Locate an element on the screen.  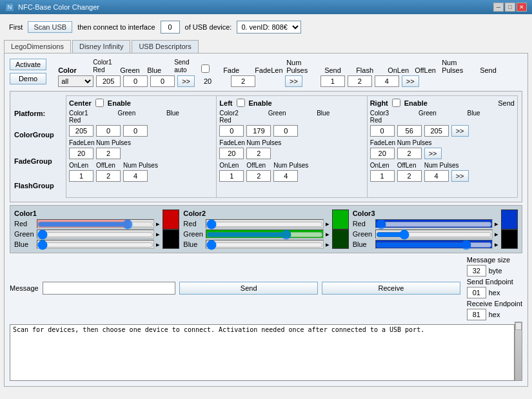
blue-input is located at coordinates (163, 81).